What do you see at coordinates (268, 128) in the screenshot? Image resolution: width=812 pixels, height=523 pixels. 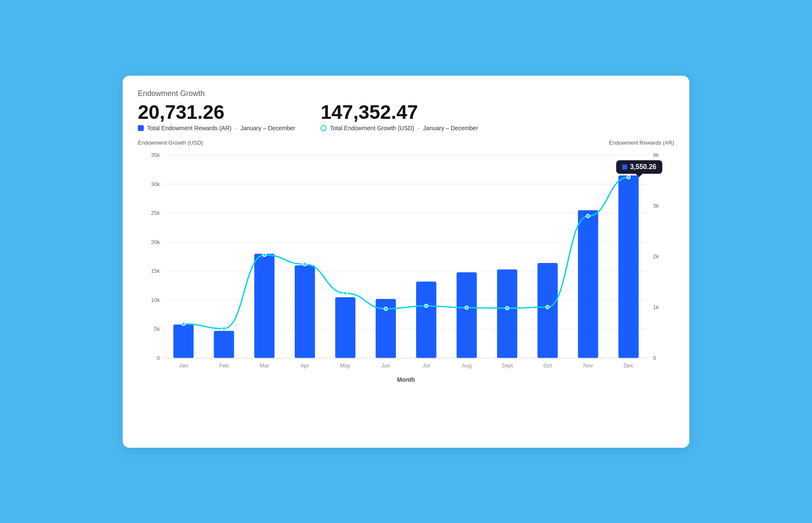 I see `metric1-range: January – December` at bounding box center [268, 128].